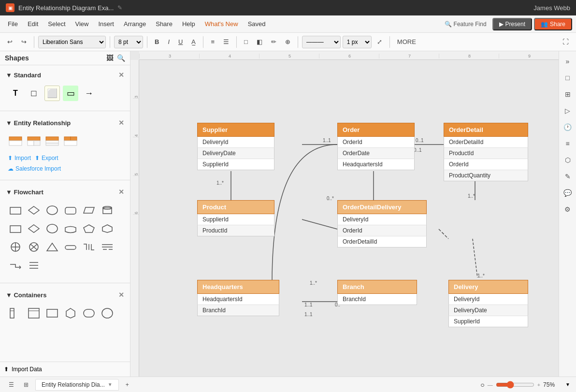  Describe the element at coordinates (13, 24) in the screenshot. I see `menu-file: File` at that location.